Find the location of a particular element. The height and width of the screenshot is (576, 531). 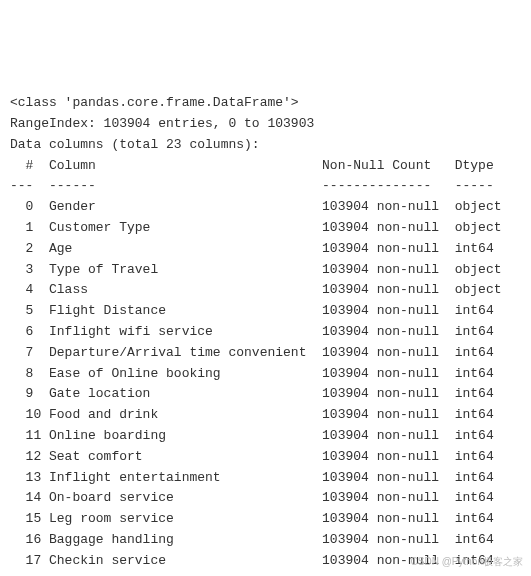

table-header: # Column Non-Null Count Dtype is located at coordinates (252, 166).